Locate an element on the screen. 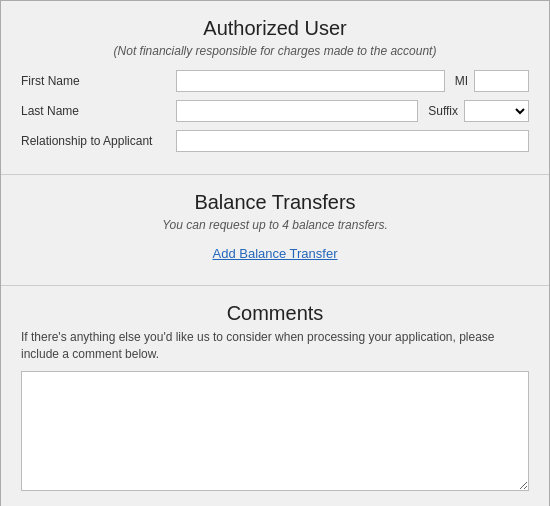 Image resolution: width=550 pixels, height=506 pixels. first-name-input is located at coordinates (310, 81).